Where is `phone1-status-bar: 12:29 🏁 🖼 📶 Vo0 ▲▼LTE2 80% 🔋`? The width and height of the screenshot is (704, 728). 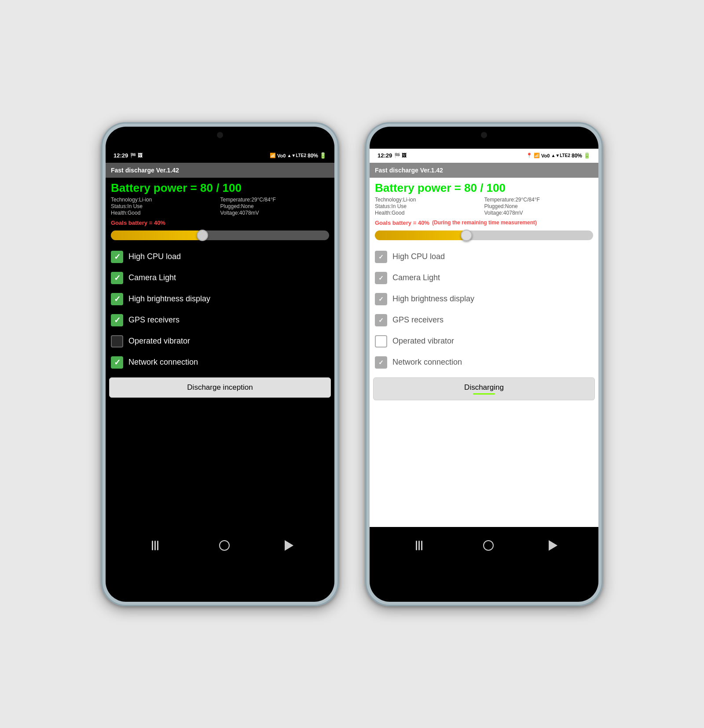
phone1-status-bar: 12:29 🏁 🖼 📶 Vo0 ▲▼LTE2 80% 🔋 is located at coordinates (220, 156).